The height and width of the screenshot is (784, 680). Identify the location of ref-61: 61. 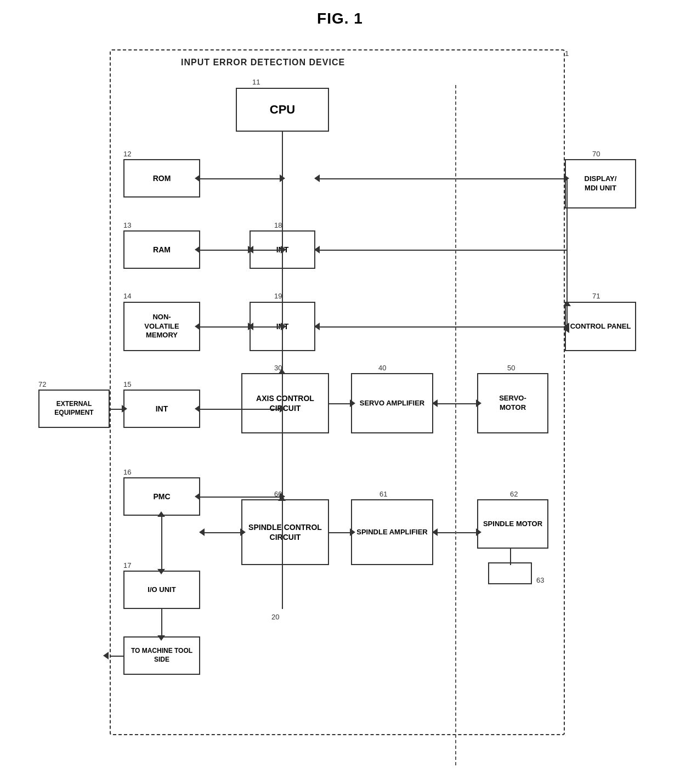
(383, 494).